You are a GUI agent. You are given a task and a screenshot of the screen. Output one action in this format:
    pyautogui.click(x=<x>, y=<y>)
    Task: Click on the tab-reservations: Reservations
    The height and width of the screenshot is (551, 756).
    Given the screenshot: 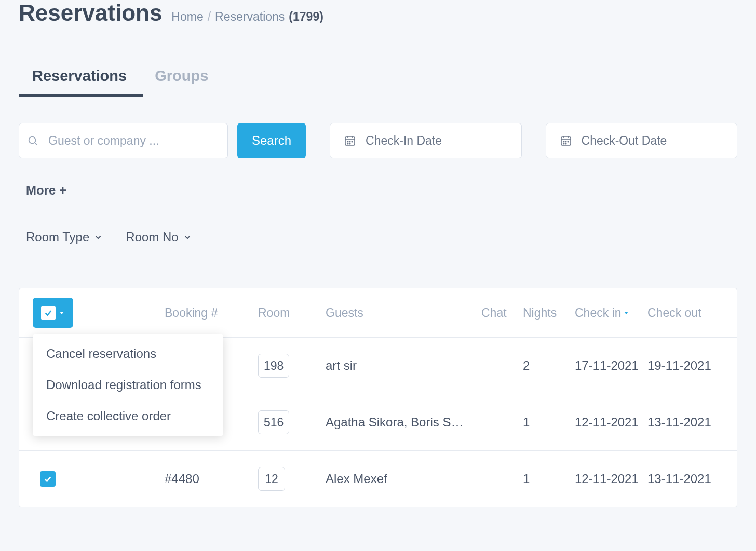 What is the action you would take?
    pyautogui.click(x=79, y=82)
    